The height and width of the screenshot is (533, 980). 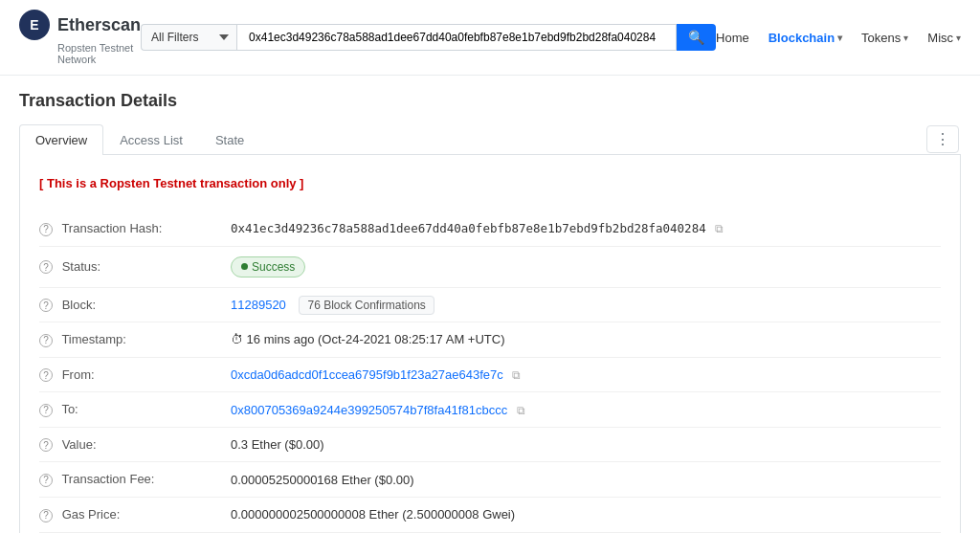 What do you see at coordinates (586, 410) in the screenshot?
I see `to-value: 0x800705369a9244e399250574b7f8fa41f81cbc…` at bounding box center [586, 410].